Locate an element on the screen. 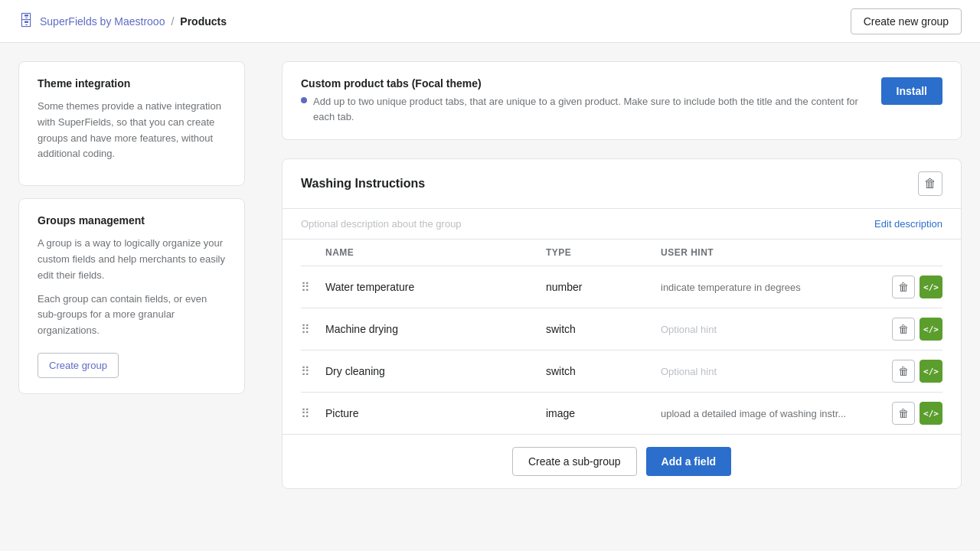  table-row: ⠿ Picture image upload a detailed image … is located at coordinates (622, 413).